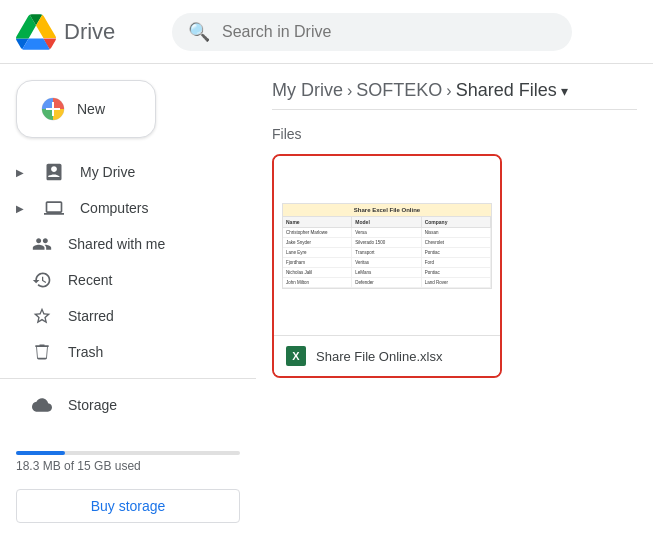 The image size is (653, 539). What do you see at coordinates (114, 208) in the screenshot?
I see `sidebar-item-computers-label: Computers` at bounding box center [114, 208].